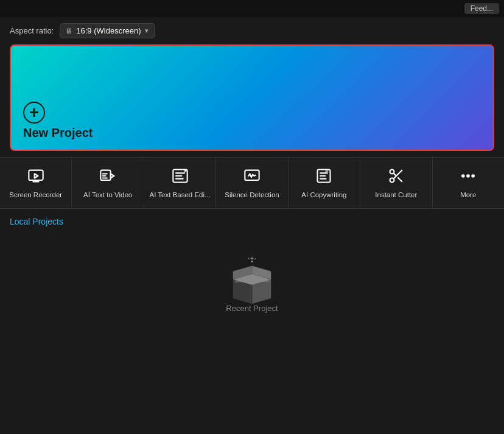 The height and width of the screenshot is (434, 504). Describe the element at coordinates (36, 176) in the screenshot. I see `screen-recorder-icon` at that location.